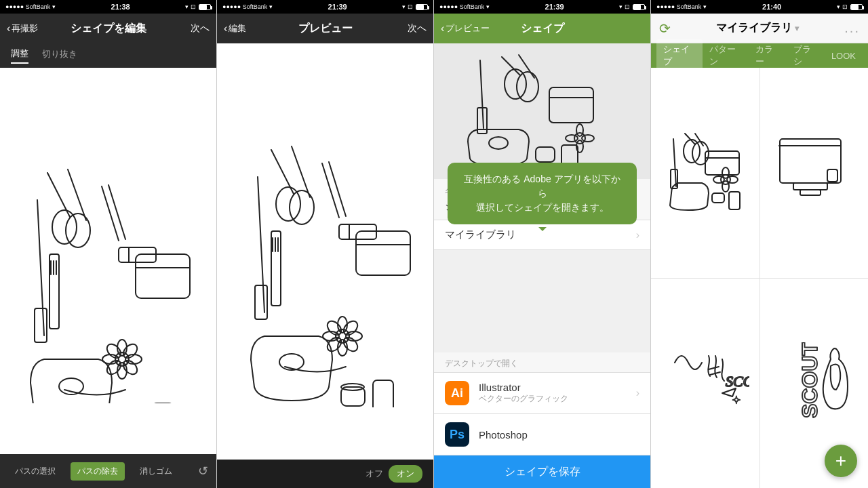  What do you see at coordinates (480, 235) in the screenshot?
I see `shape-mylib-label: マイライブラリ` at bounding box center [480, 235].